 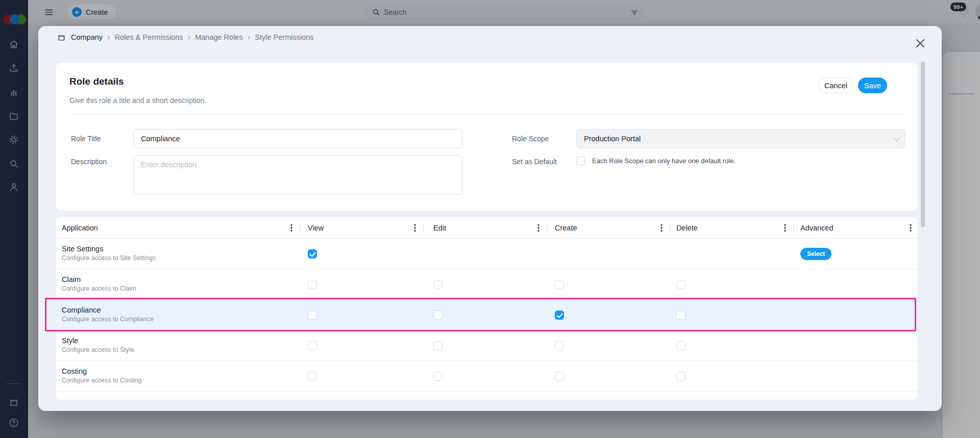 What do you see at coordinates (102, 380) in the screenshot?
I see `application-description: Configure access to Costing` at bounding box center [102, 380].